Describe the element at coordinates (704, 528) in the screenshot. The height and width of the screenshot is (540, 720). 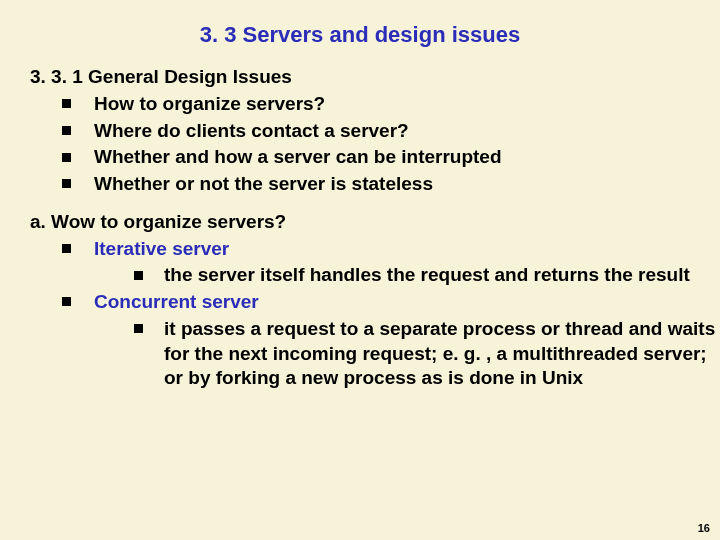
I see `page-number: 16` at that location.